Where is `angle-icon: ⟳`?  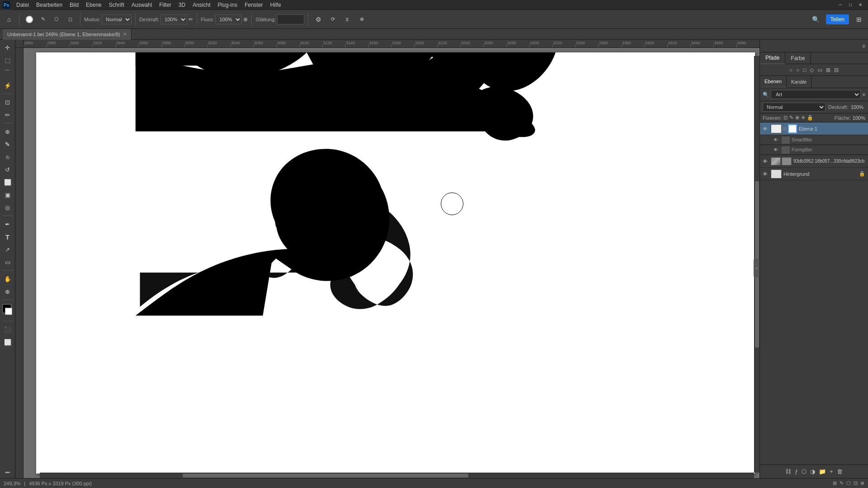 angle-icon: ⟳ is located at coordinates (333, 19).